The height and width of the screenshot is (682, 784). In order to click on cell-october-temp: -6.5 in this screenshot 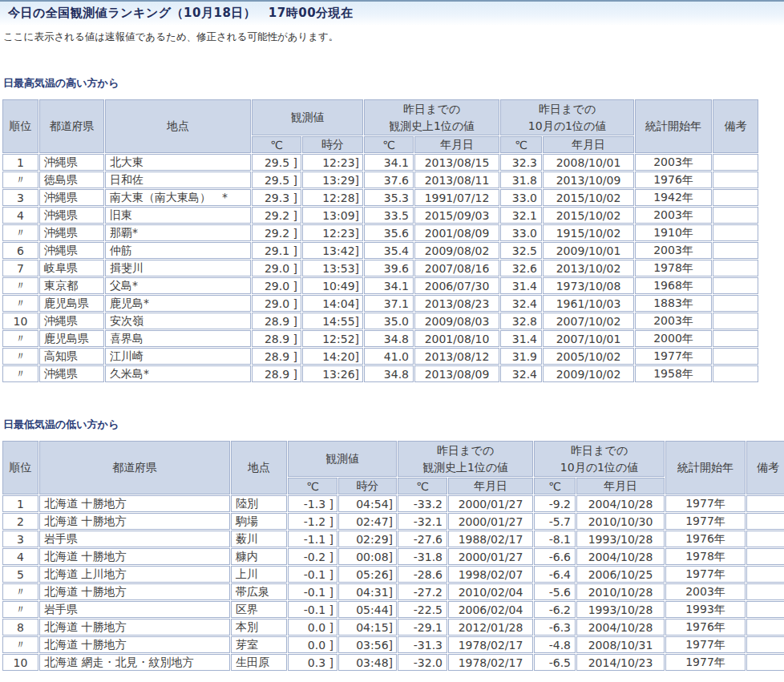, I will do `click(555, 662)`.